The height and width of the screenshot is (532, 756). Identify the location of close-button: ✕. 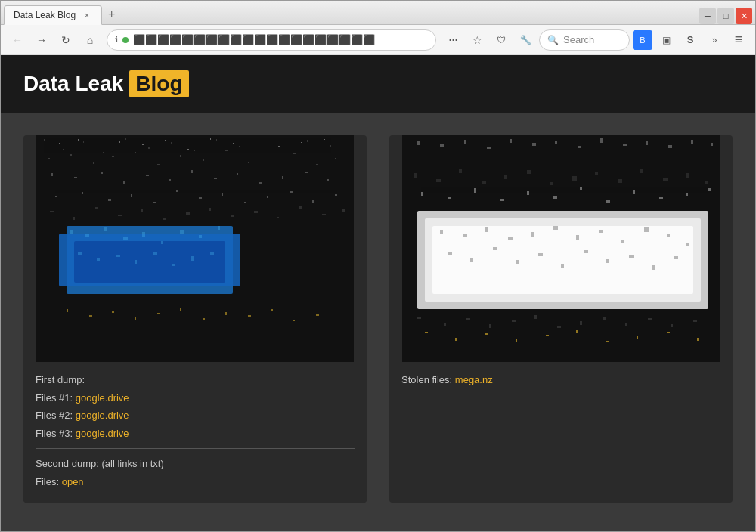
(744, 16).